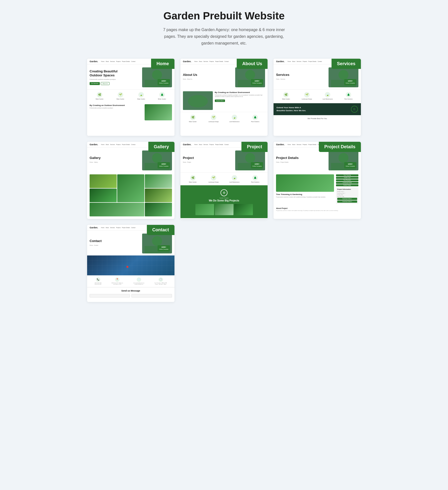 The image size is (448, 490). Describe the element at coordinates (110, 296) in the screenshot. I see `form-first-name` at that location.